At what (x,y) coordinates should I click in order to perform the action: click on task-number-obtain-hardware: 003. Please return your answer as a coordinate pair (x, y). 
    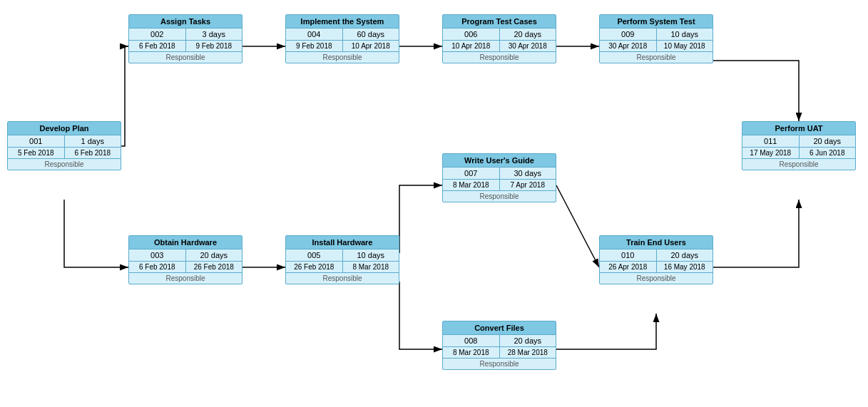
    Looking at the image, I should click on (158, 255).